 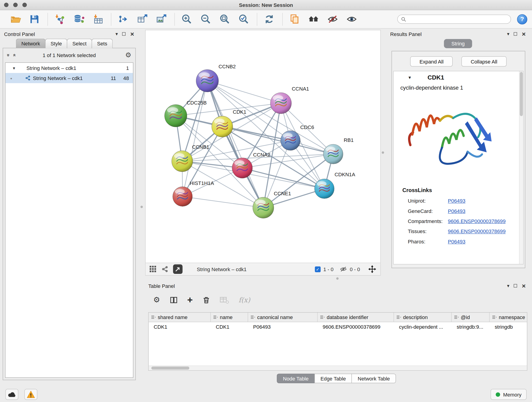 I want to click on network-collection-row: ▾ String Network – cdk1 1, so click(x=69, y=68).